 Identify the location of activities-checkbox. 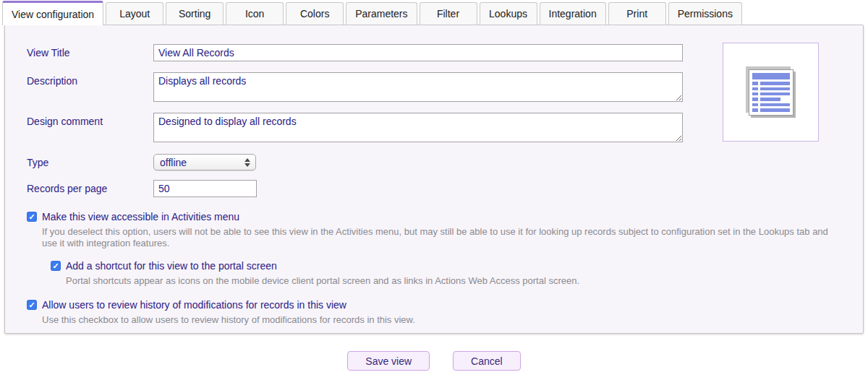
(32, 217).